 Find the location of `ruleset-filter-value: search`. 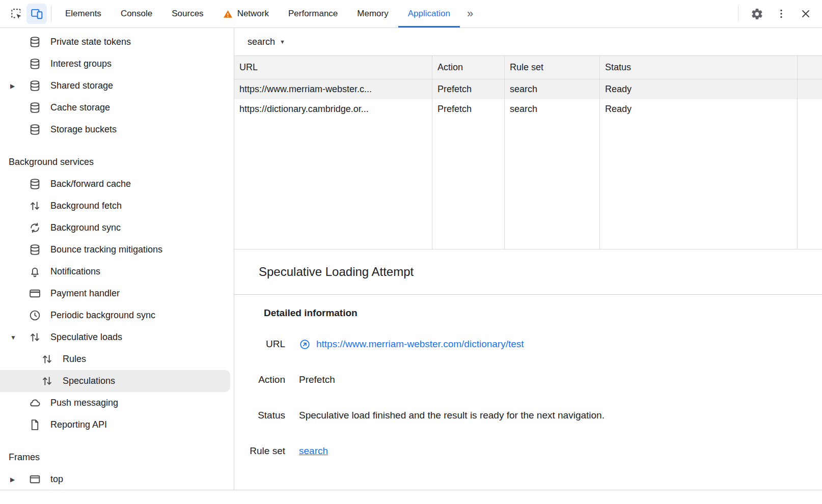

ruleset-filter-value: search is located at coordinates (261, 42).